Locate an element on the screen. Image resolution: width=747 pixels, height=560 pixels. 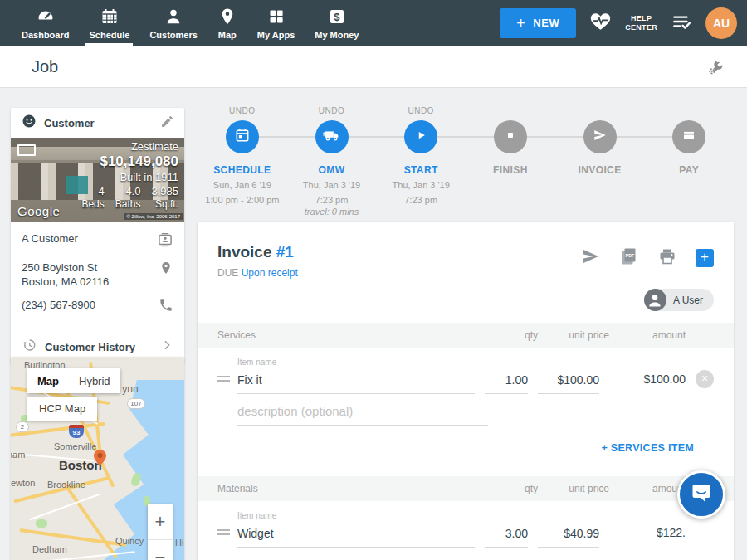
material-line-item: Item name $122. × + MATERIALS is located at coordinates (466, 531).